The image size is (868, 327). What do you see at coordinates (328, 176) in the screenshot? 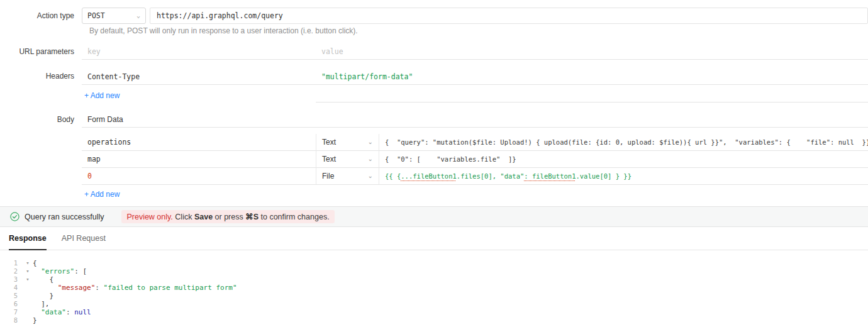
I see `body-type-value: File` at bounding box center [328, 176].